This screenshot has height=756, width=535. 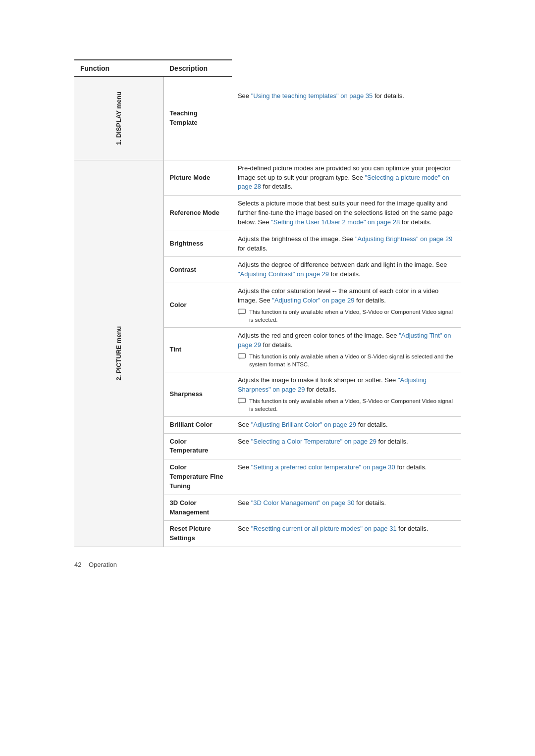 What do you see at coordinates (346, 360) in the screenshot?
I see `note-tint: This function is only available when a V…` at bounding box center [346, 360].